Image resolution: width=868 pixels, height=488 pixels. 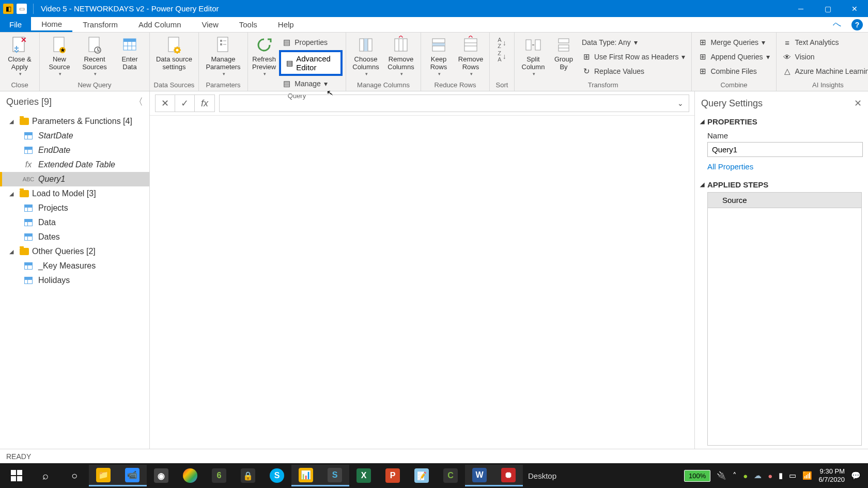 What do you see at coordinates (311, 63) in the screenshot?
I see `advanced-editor-button: ▤Advanced Editor` at bounding box center [311, 63].